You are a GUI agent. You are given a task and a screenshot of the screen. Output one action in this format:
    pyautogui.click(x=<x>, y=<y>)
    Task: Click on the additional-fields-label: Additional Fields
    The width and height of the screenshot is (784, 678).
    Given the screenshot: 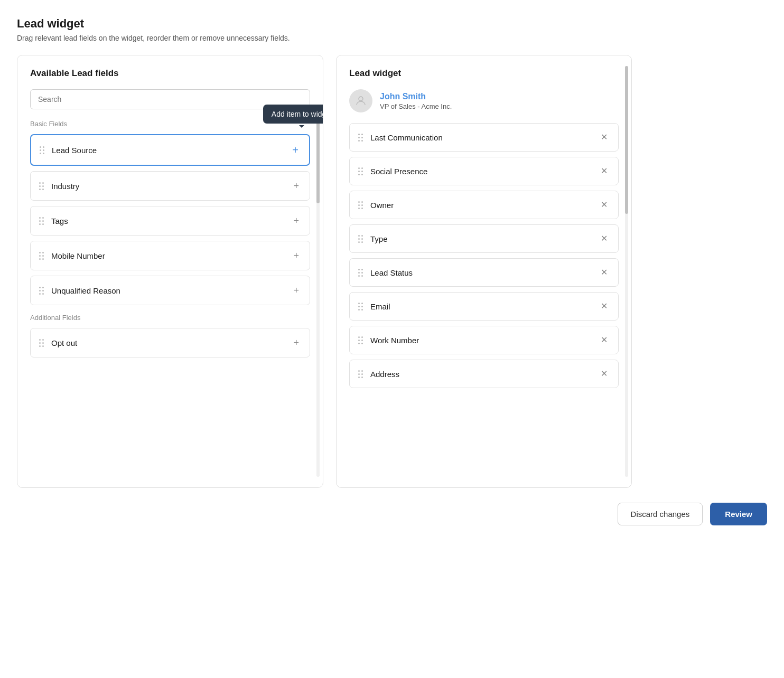 What is the action you would take?
    pyautogui.click(x=170, y=318)
    